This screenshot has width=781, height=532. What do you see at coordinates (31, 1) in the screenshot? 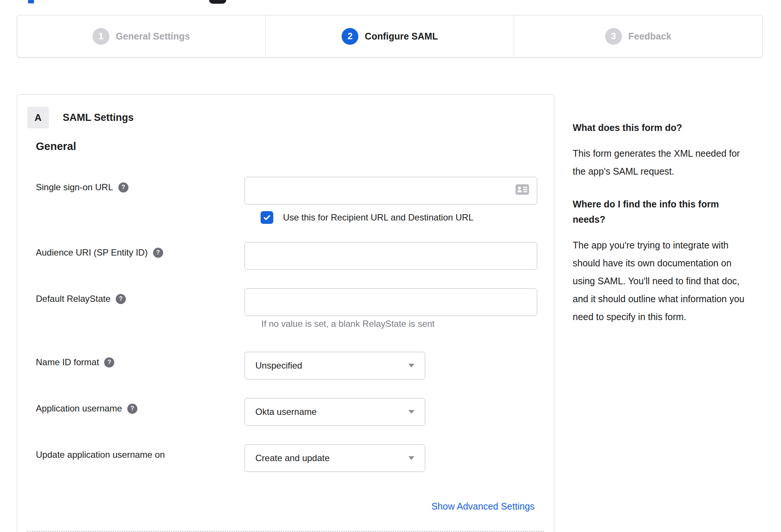
I see `cutoff-artifact-blue` at bounding box center [31, 1].